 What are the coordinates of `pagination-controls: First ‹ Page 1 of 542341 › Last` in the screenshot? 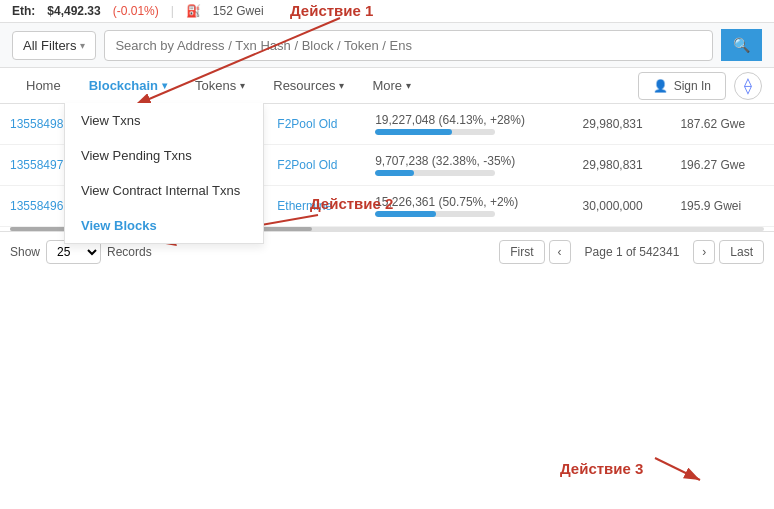 It's located at (632, 252).